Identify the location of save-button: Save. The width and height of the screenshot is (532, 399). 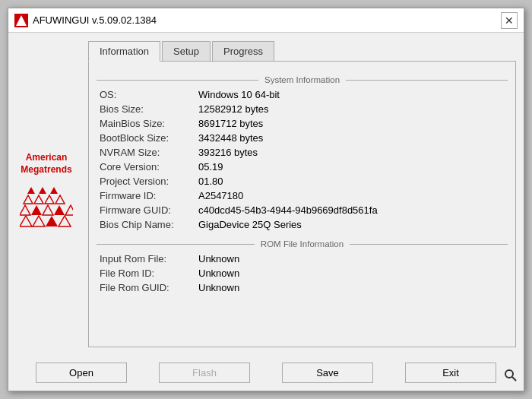
(328, 372).